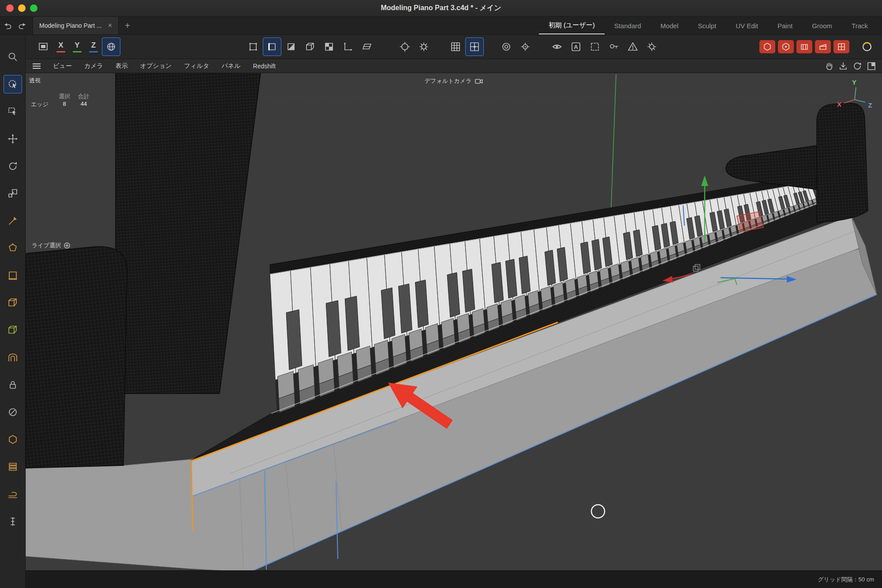 The height and width of the screenshot is (588, 882). What do you see at coordinates (595, 47) in the screenshot?
I see `marquee-button` at bounding box center [595, 47].